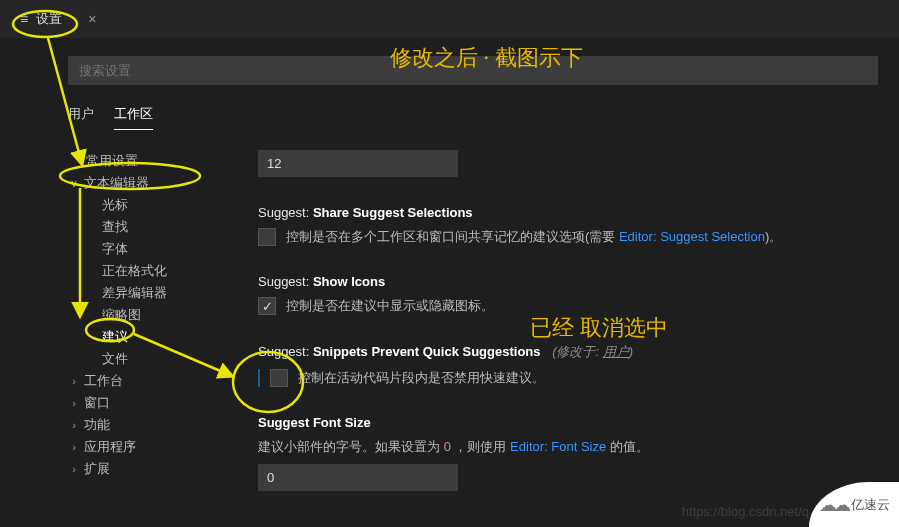 The width and height of the screenshot is (899, 527). Describe the element at coordinates (267, 306) in the screenshot. I see `checkbox-show-icons: ✓` at that location.